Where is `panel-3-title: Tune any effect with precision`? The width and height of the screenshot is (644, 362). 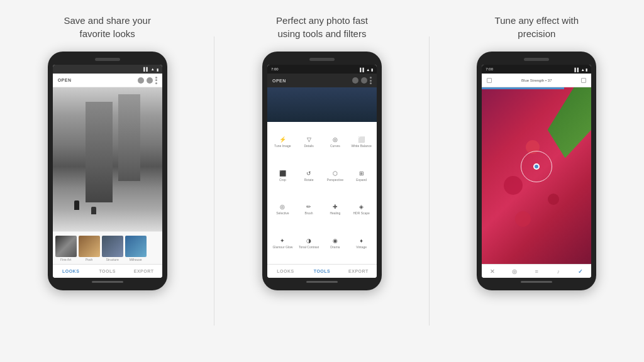
panel-3-title: Tune any effect with precision is located at coordinates (537, 27).